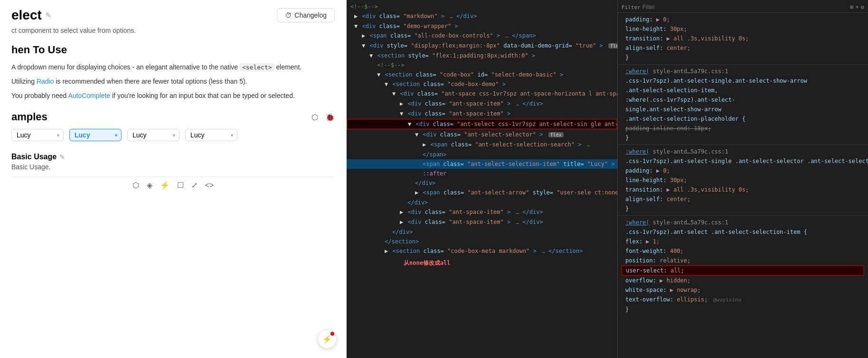 This screenshot has width=868, height=358. What do you see at coordinates (150, 185) in the screenshot?
I see `toolbar-icon-2: ◈` at bounding box center [150, 185].